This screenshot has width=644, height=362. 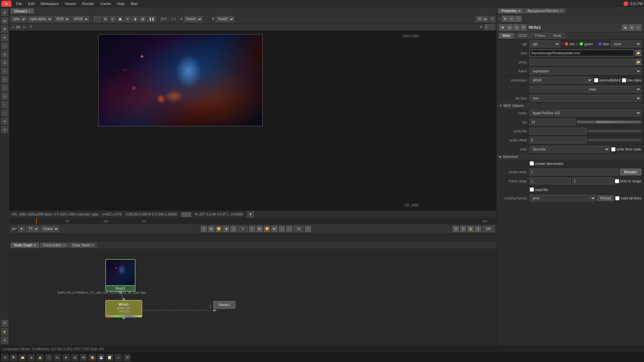 What do you see at coordinates (226, 229) in the screenshot?
I see `prev-step-btn: ◀` at bounding box center [226, 229].